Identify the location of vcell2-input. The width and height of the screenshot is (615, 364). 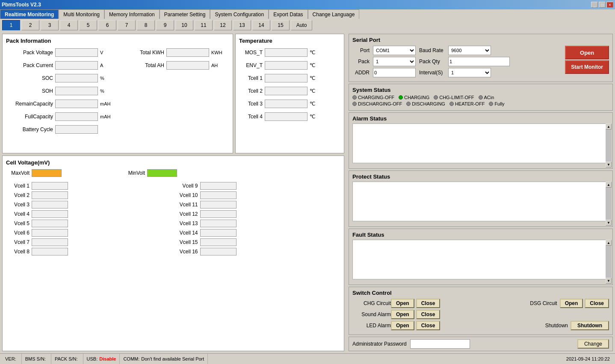
(50, 195).